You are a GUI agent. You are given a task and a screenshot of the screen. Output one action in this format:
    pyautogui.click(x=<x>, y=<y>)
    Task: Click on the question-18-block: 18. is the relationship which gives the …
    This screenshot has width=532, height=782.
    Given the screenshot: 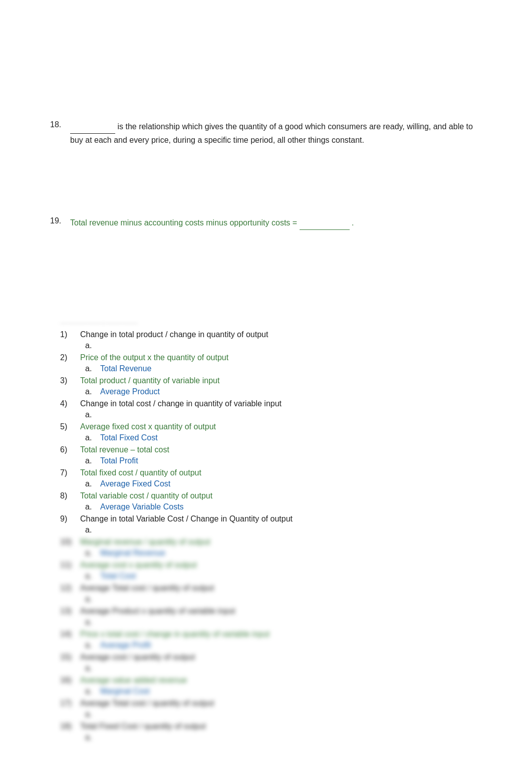 What is the action you would take?
    pyautogui.click(x=266, y=133)
    